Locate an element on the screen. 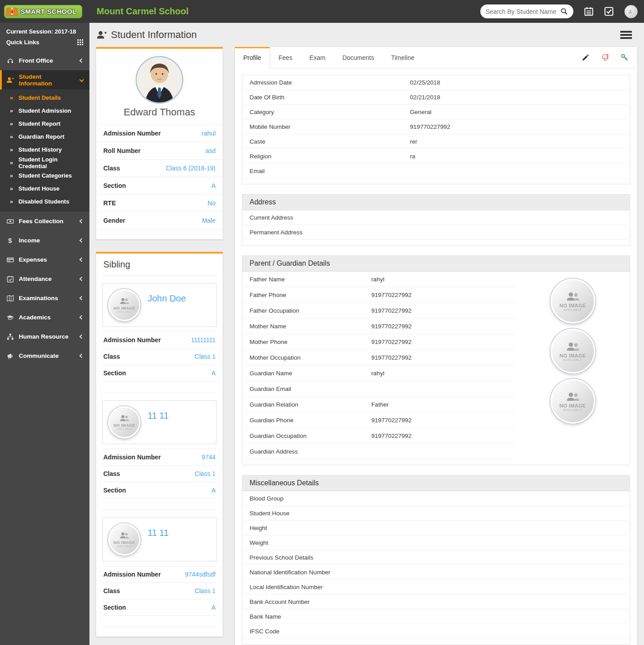  sibling-info-row: Section A is located at coordinates (159, 607).